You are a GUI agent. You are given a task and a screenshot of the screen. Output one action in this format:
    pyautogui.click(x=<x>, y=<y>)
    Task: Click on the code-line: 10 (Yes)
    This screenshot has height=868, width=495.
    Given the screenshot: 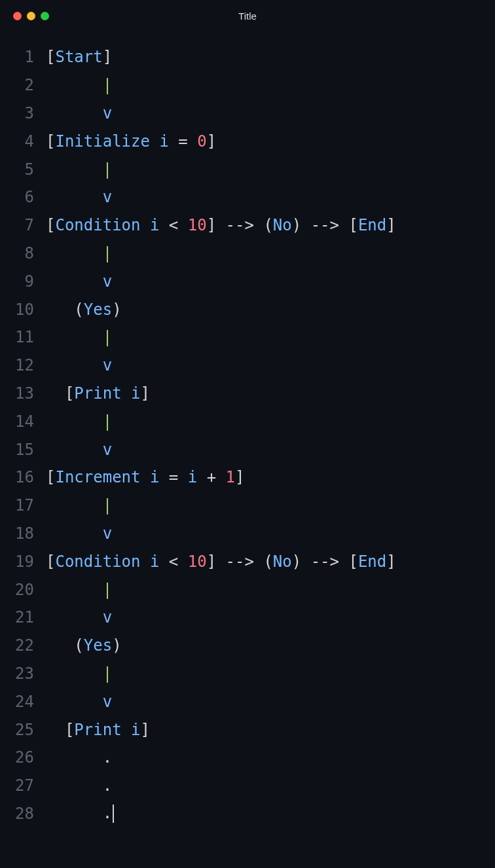 What is the action you would take?
    pyautogui.click(x=248, y=309)
    